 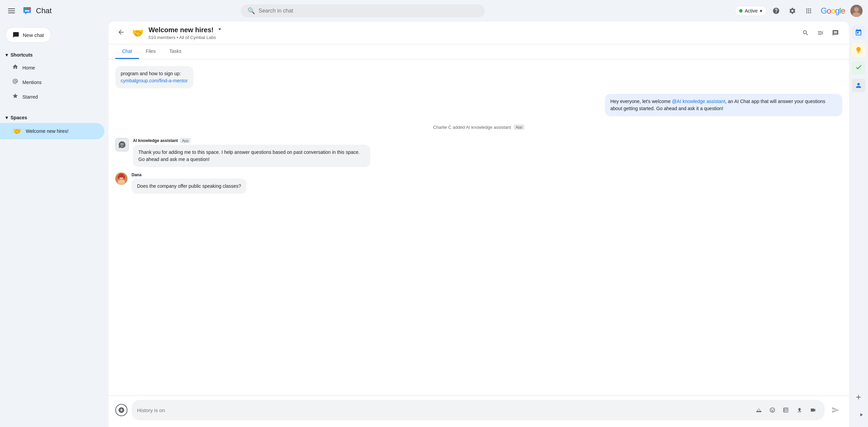 I want to click on threads-button, so click(x=835, y=33).